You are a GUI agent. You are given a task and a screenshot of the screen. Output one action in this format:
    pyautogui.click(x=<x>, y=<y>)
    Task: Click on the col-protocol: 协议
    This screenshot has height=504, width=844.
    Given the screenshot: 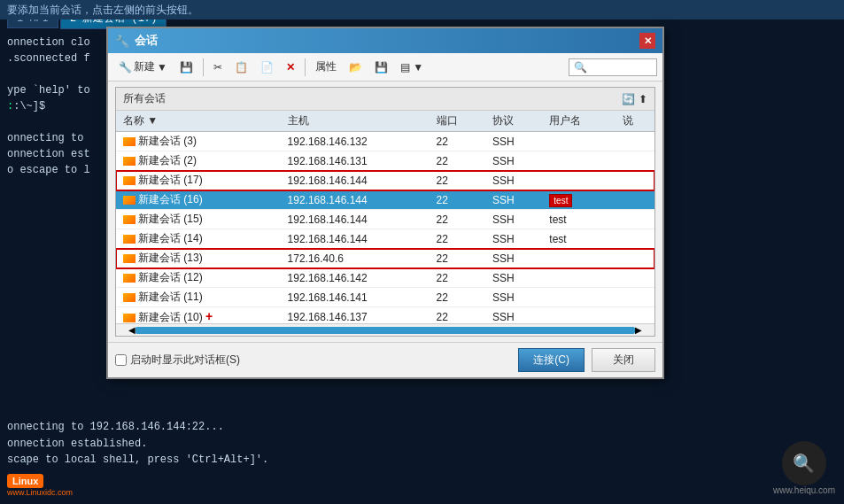 What is the action you would take?
    pyautogui.click(x=514, y=121)
    